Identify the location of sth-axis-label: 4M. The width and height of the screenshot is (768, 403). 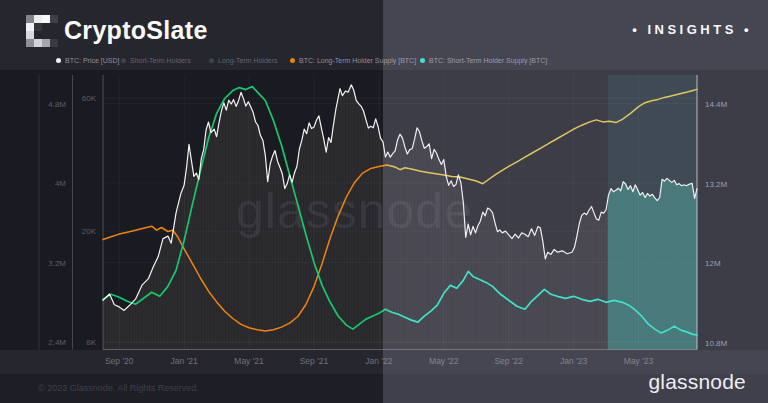
(51, 184).